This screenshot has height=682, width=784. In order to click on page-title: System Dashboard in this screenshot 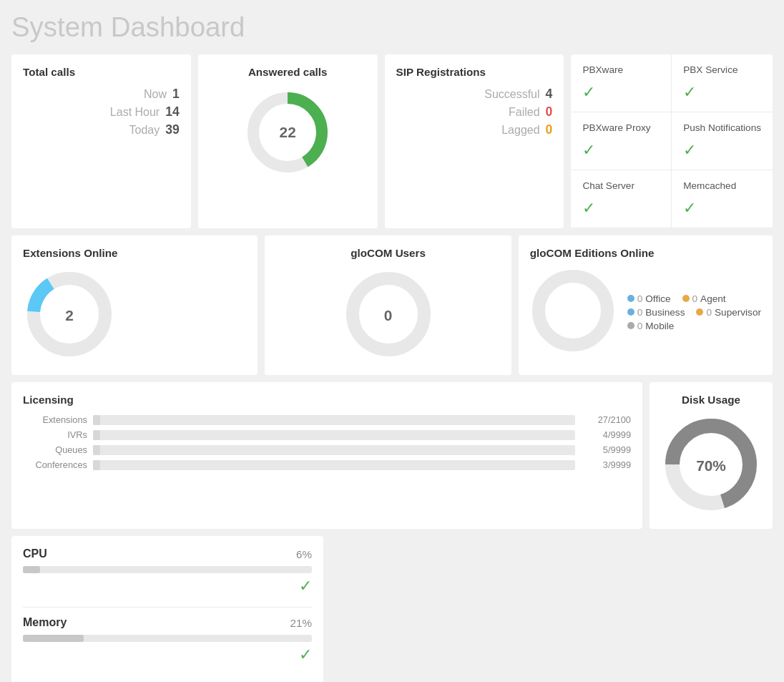, I will do `click(392, 27)`.